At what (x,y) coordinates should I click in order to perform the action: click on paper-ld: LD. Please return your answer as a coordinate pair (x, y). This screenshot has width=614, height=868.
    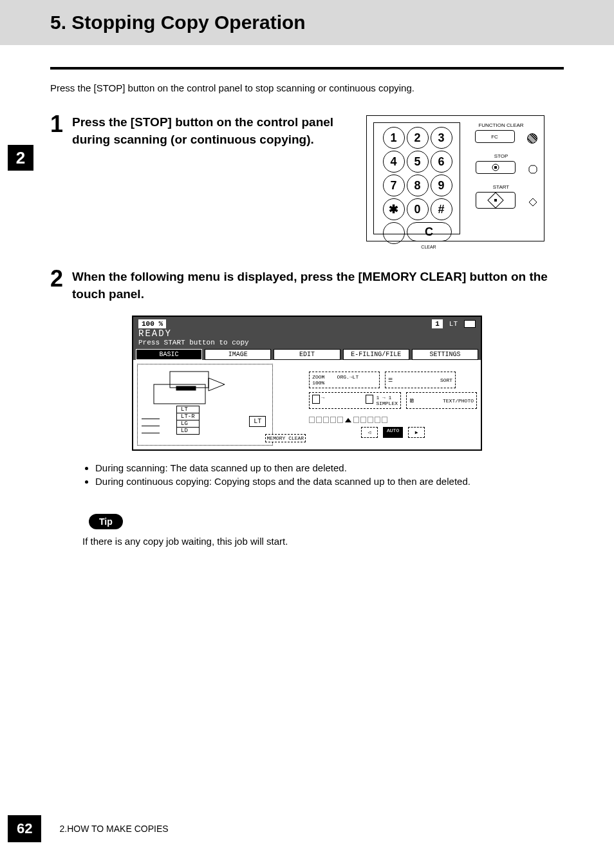
    Looking at the image, I should click on (188, 431).